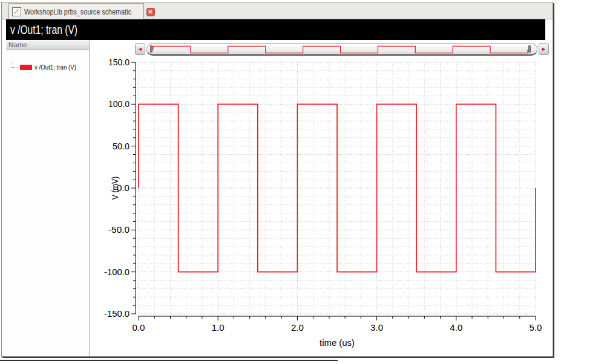 The image size is (607, 364). Describe the element at coordinates (26, 68) in the screenshot. I see `trace-color-swatch` at that location.